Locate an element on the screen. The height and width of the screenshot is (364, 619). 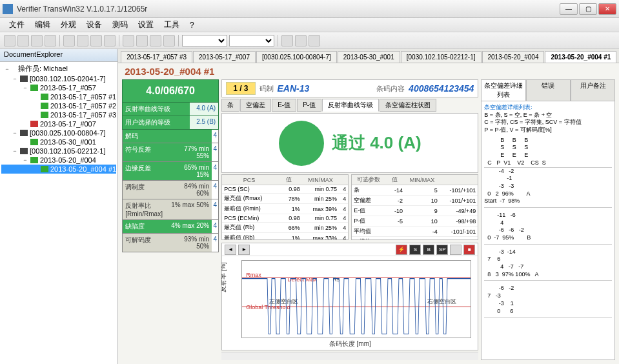
toolbar is located at coordinates (310, 41).